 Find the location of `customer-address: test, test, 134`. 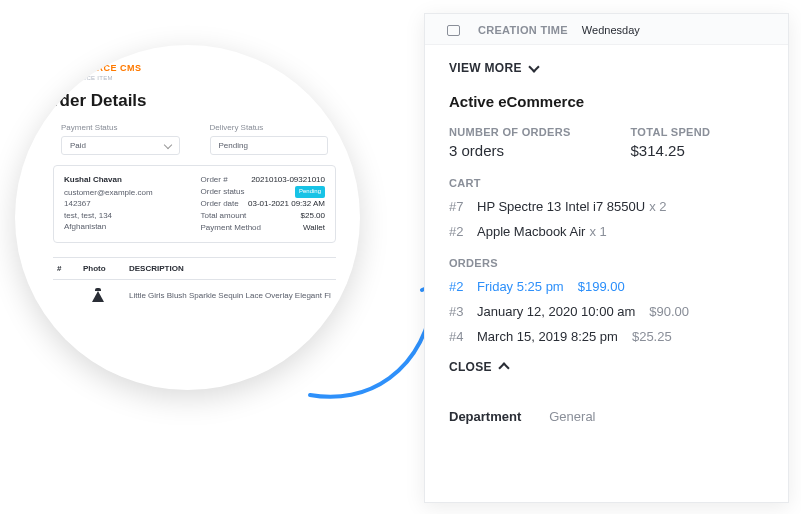

customer-address: test, test, 134 is located at coordinates (126, 216).